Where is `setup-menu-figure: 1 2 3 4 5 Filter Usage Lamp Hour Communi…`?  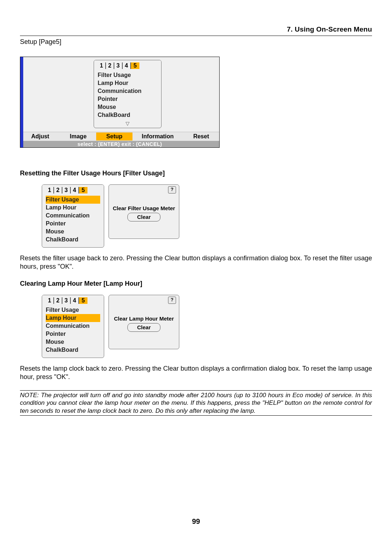 setup-menu-figure: 1 2 3 4 5 Filter Usage Lamp Hour Communi… is located at coordinates (120, 102).